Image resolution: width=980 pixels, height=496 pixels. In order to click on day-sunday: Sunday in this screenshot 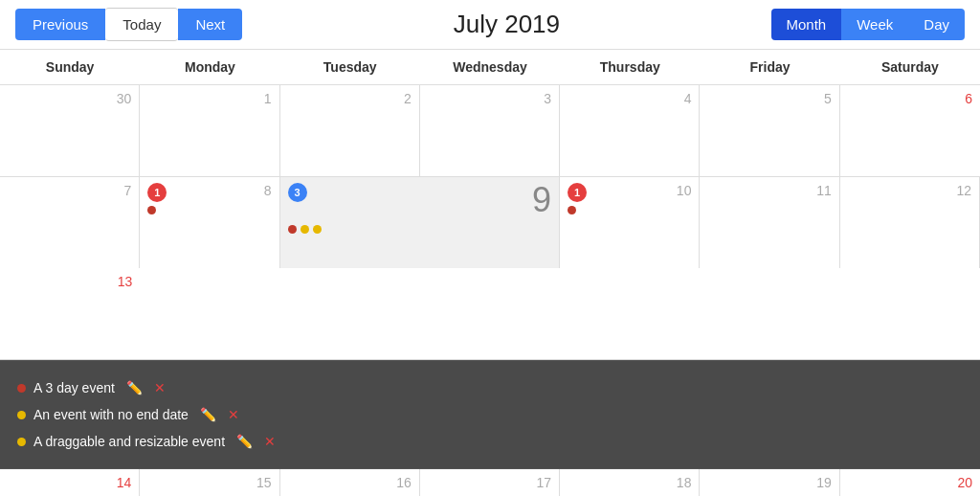, I will do `click(70, 67)`.